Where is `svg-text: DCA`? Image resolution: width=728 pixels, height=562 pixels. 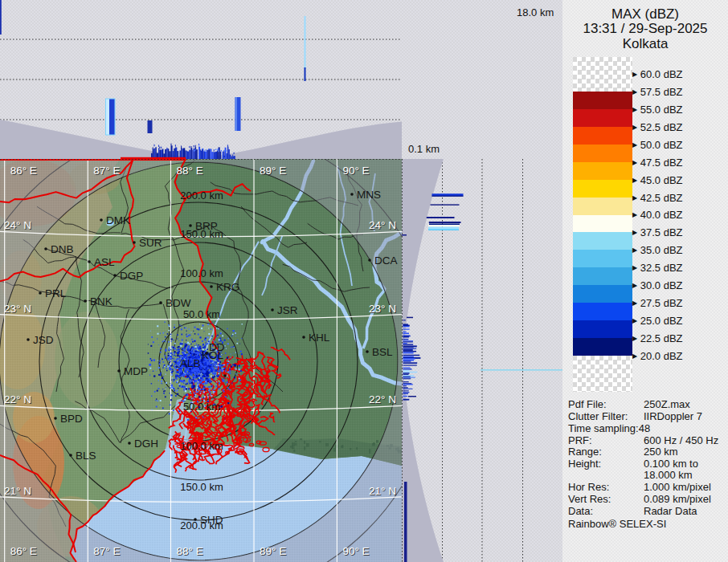 svg-text: DCA is located at coordinates (386, 260).